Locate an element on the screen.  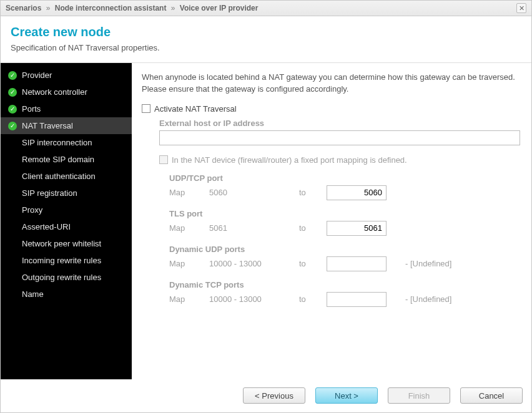
sidebar-item-proxy: Proxy is located at coordinates (66, 210).